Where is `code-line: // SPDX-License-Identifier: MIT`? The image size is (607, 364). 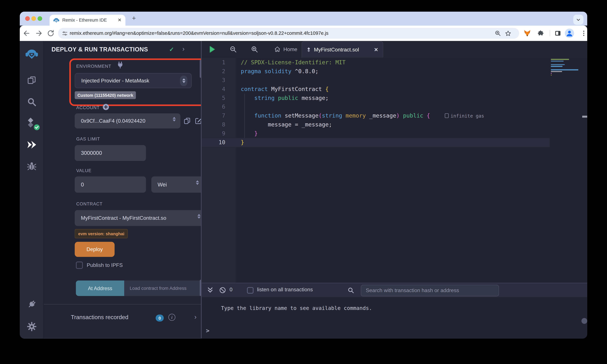
code-line: // SPDX-License-Identifier: MIT is located at coordinates (363, 63).